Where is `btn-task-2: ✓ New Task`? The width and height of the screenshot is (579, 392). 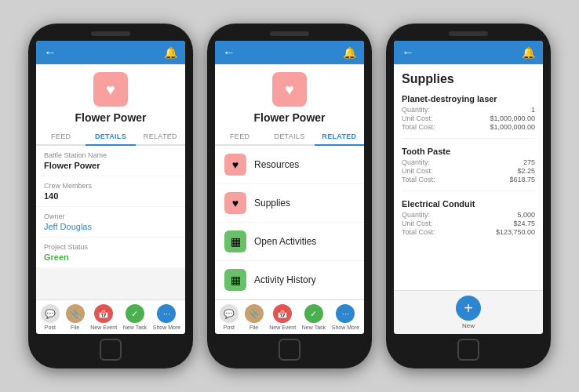 btn-task-2: ✓ New Task is located at coordinates (314, 317).